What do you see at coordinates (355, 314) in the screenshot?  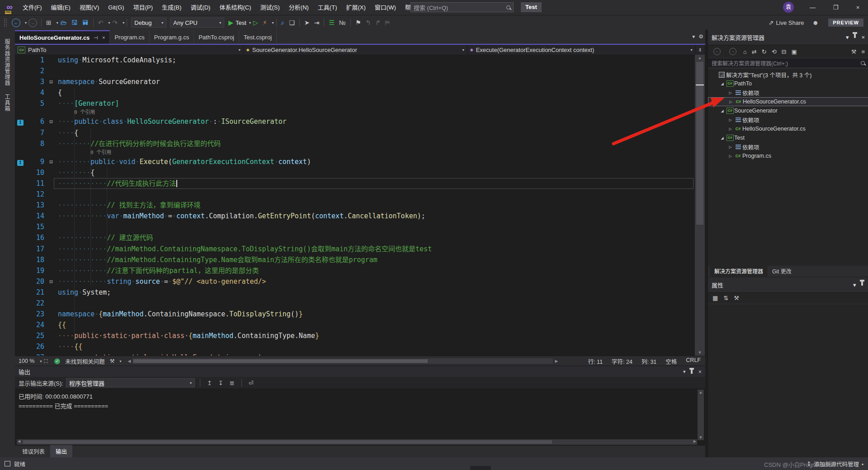 I see `code-line-23: 23namespace·{mainMethod.ContainingNamesp…` at bounding box center [355, 314].